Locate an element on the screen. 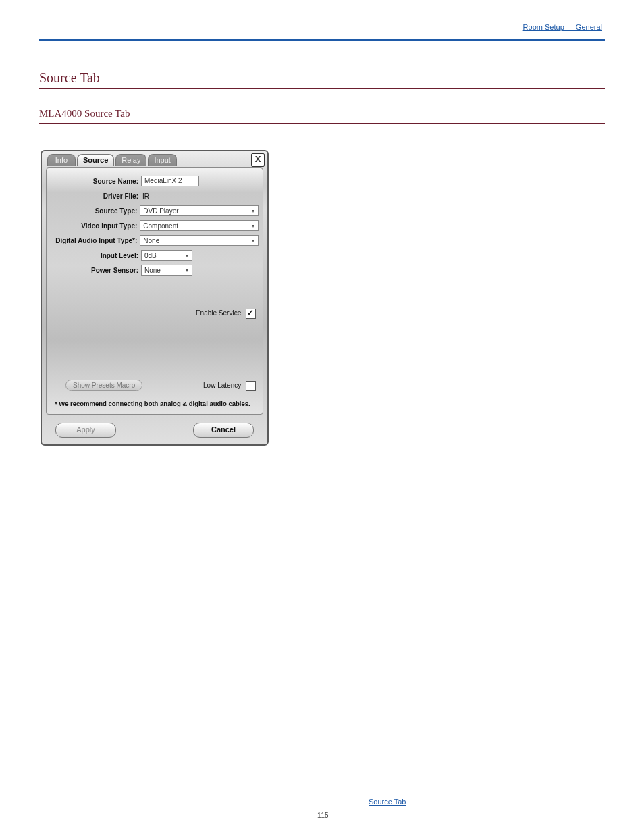 This screenshot has height=834, width=644. video-input-select: Component ▾ is located at coordinates (199, 226).